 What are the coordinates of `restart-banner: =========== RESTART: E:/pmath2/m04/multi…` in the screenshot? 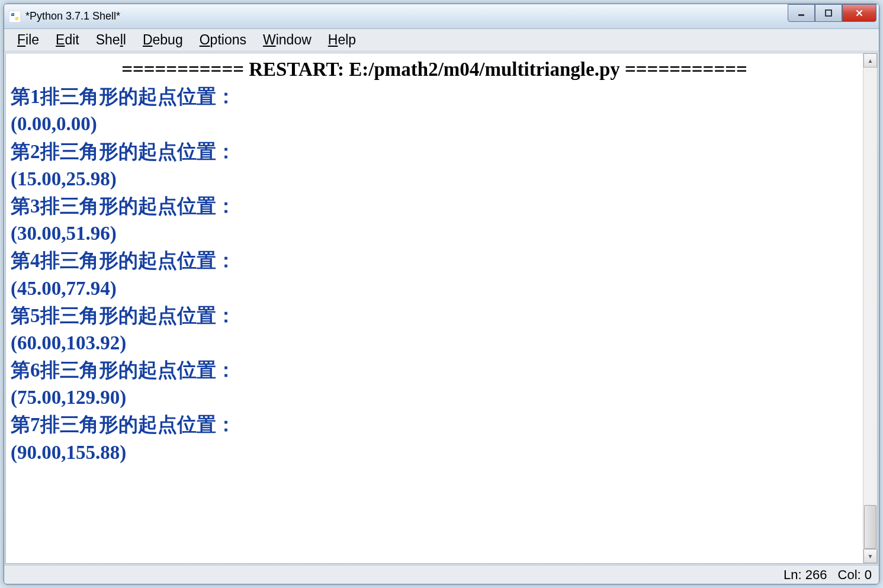 It's located at (435, 69).